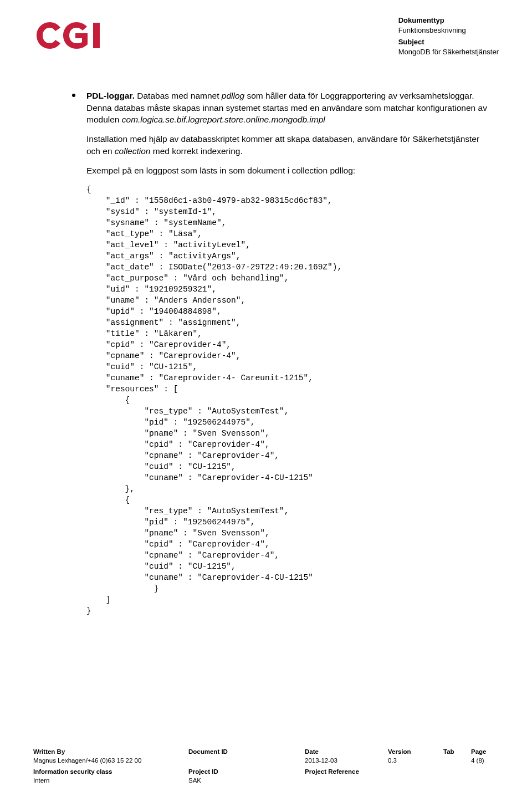  Describe the element at coordinates (280, 171) in the screenshot. I see `paragraph-example: Exempel på en loggpost som lästs in som …` at that location.